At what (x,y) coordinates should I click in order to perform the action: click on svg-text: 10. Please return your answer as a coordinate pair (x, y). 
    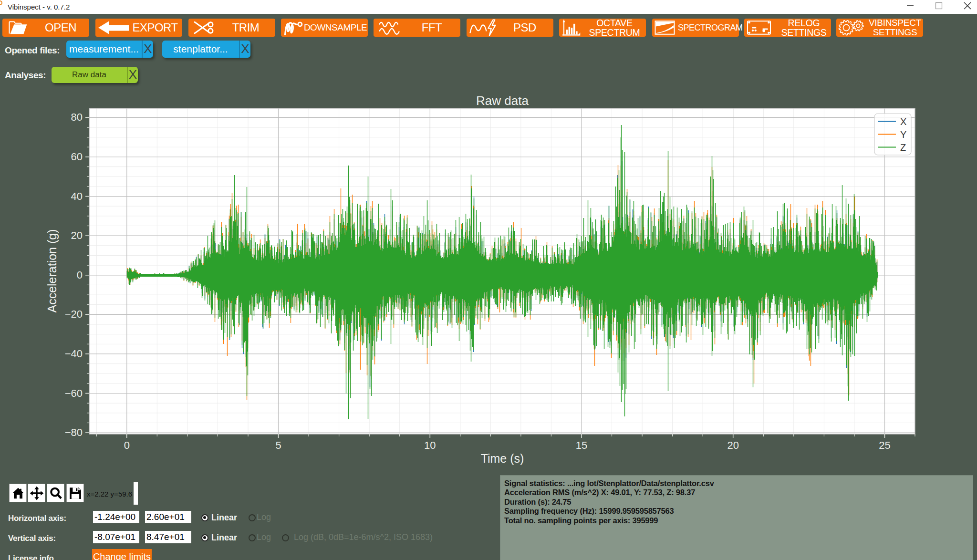
    Looking at the image, I should click on (430, 446).